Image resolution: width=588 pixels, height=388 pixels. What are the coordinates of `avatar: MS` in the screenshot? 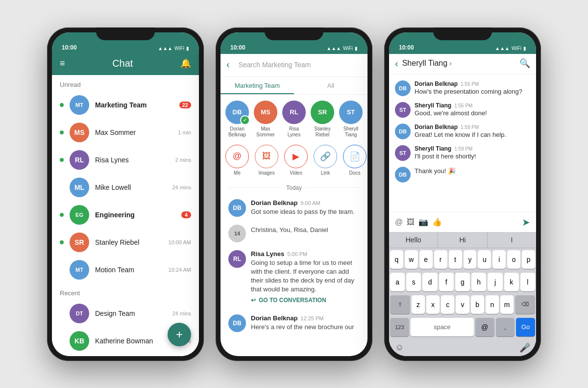 It's located at (79, 132).